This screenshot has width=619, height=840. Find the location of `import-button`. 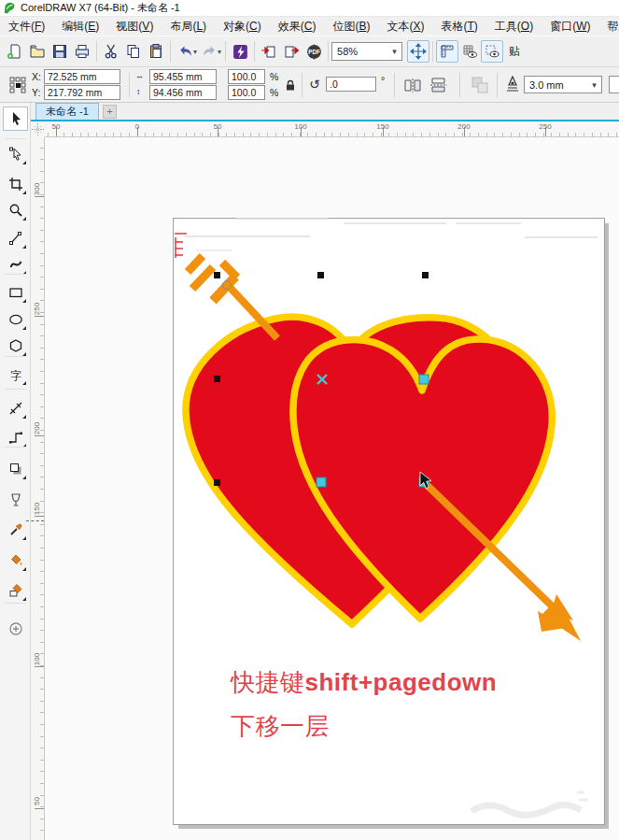

import-button is located at coordinates (269, 51).